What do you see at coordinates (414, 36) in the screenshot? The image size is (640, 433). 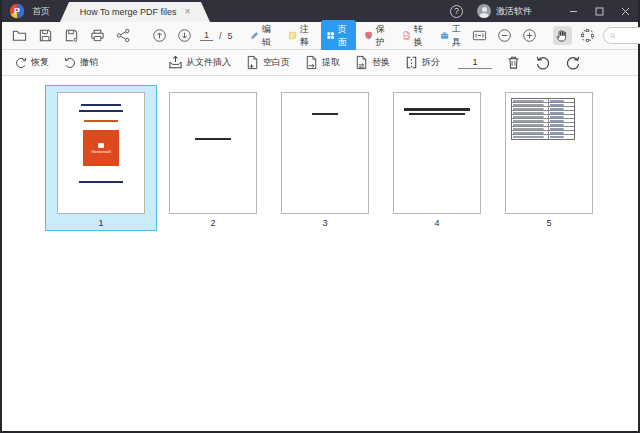 I see `tab-convert: 转换` at bounding box center [414, 36].